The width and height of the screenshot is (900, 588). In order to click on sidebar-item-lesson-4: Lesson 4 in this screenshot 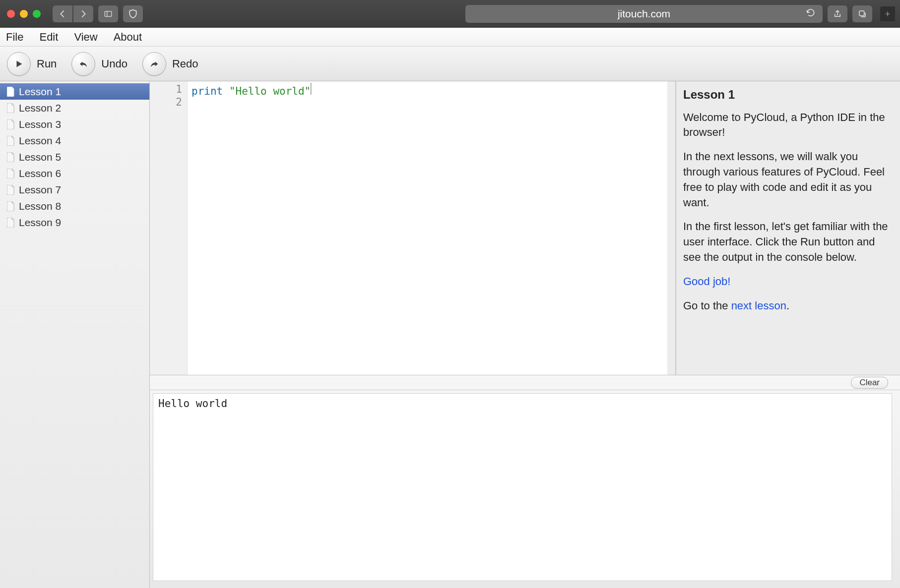, I will do `click(74, 141)`.